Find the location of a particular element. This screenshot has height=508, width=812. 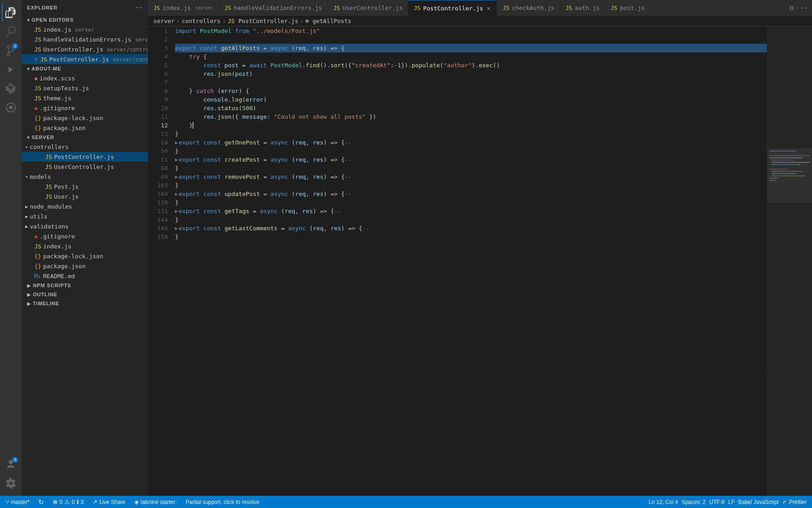

file-package-server: {} package.json is located at coordinates (85, 266).